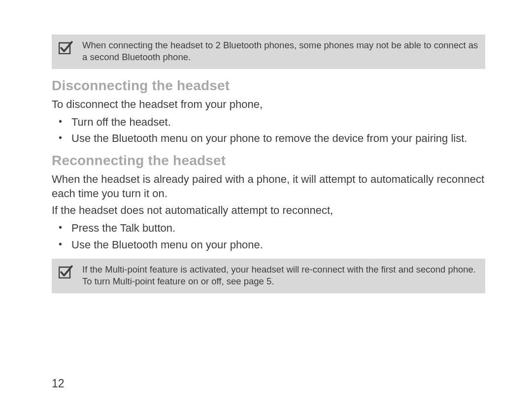 The height and width of the screenshot is (414, 532). I want to click on note-text-top: When connecting the headset to 2 Bluetoo…, so click(280, 51).